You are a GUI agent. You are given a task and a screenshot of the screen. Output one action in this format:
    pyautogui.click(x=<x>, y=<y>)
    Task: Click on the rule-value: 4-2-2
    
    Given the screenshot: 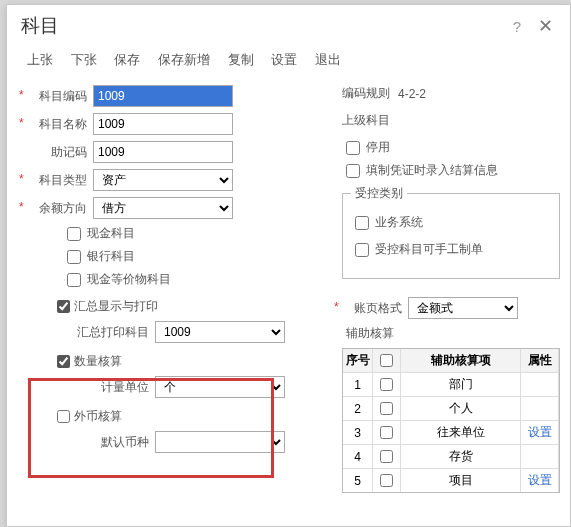 What is the action you would take?
    pyautogui.click(x=412, y=94)
    